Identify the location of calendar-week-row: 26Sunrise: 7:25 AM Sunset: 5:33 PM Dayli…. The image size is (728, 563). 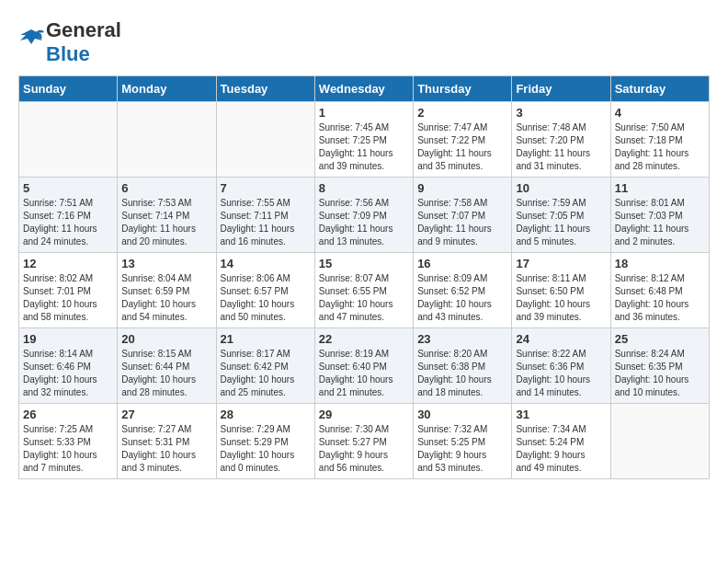
(364, 442).